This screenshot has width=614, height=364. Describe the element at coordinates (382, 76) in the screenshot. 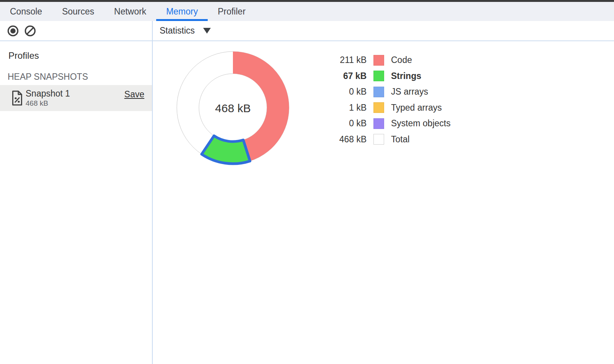

I see `legend-row-strings: 67 kBStrings` at that location.